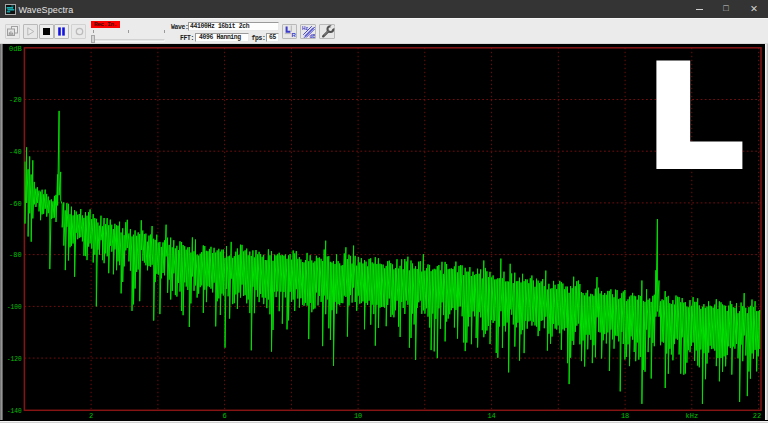 This screenshot has width=768, height=423. I want to click on svg-text: -100, so click(14, 307).